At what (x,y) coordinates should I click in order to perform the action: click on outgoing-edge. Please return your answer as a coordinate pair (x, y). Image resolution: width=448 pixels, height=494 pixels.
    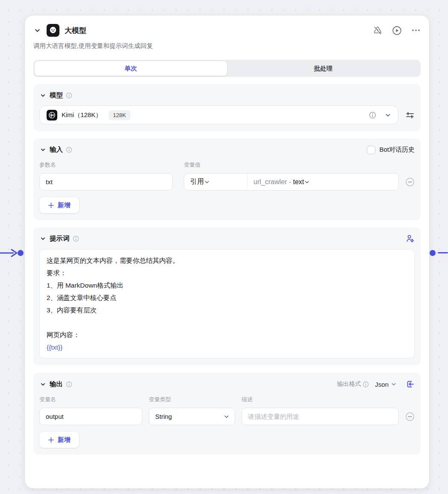
    Looking at the image, I should click on (443, 253).